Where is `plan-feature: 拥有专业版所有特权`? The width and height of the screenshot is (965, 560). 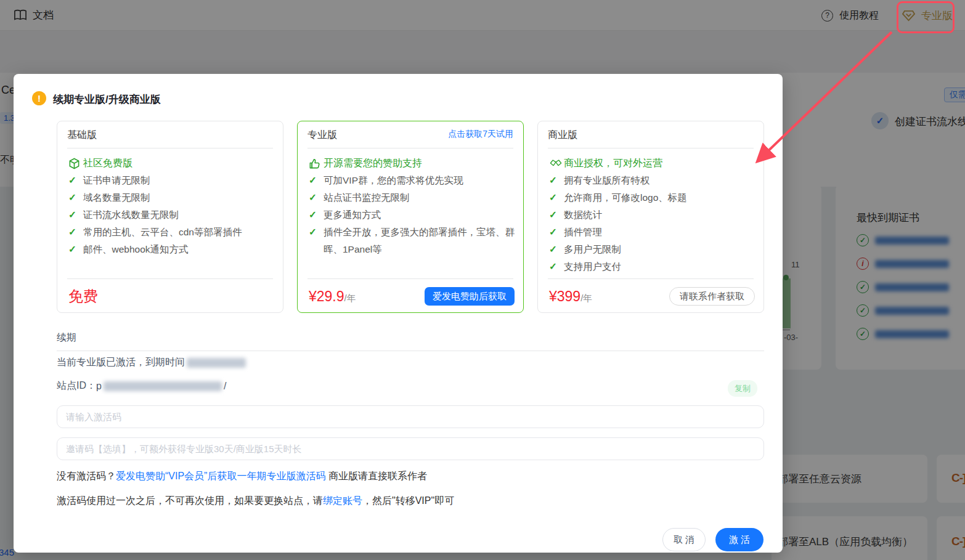
plan-feature: 拥有专业版所有特权 is located at coordinates (607, 181).